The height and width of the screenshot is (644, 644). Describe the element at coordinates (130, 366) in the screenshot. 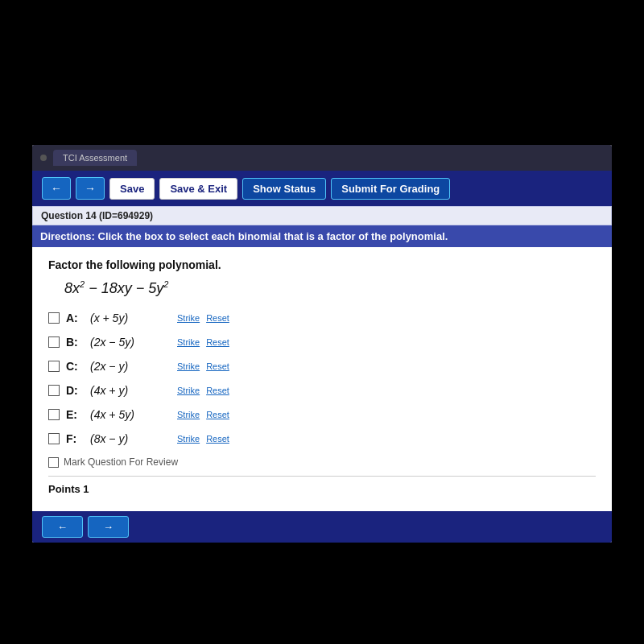

I see `option-expr-c: (2x − y)` at that location.